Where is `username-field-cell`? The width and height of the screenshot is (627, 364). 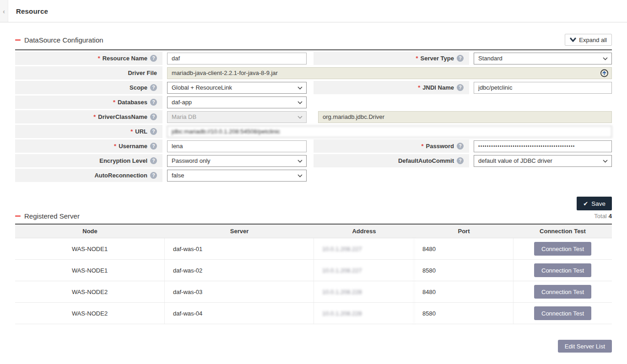 username-field-cell is located at coordinates (238, 146).